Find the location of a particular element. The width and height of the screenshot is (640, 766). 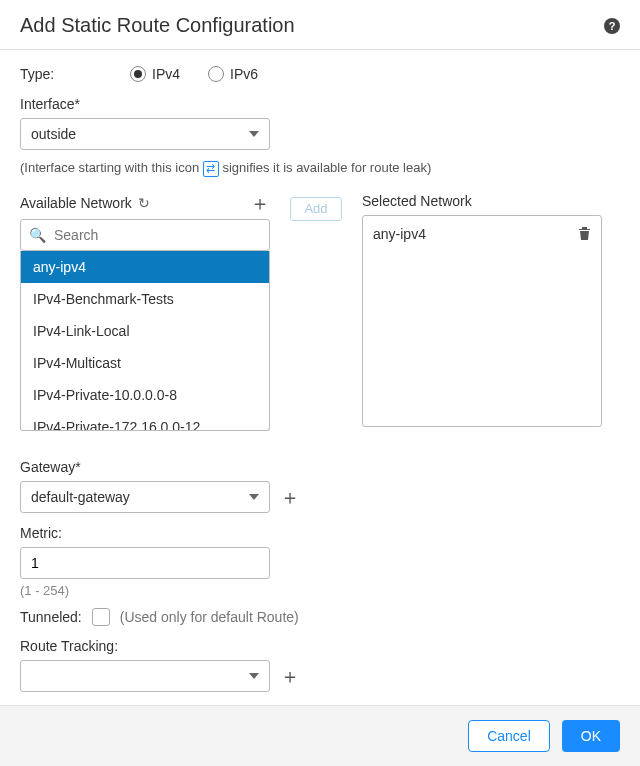

route-leak-icon: ⇄ is located at coordinates (211, 169).